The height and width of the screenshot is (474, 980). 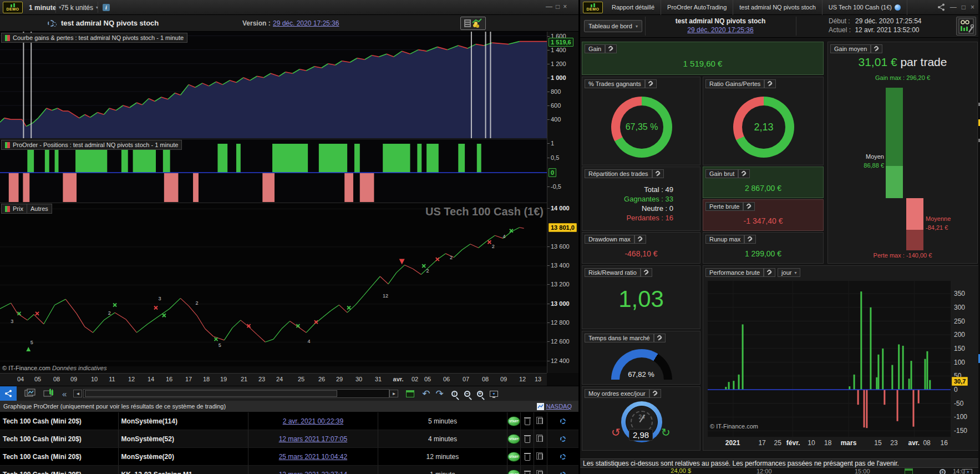 I want to click on report-date-link: 29 déc. 2020 17:25:36, so click(x=720, y=30).